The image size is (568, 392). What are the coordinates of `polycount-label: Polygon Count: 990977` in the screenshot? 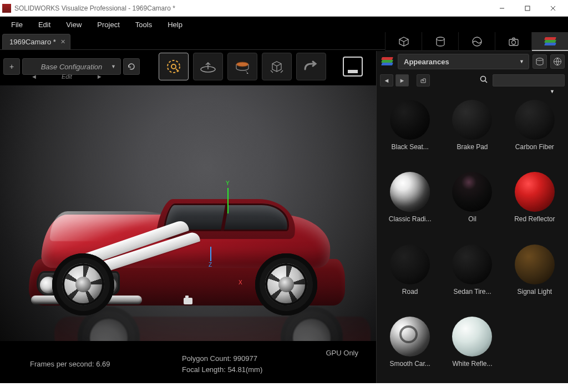 It's located at (220, 358).